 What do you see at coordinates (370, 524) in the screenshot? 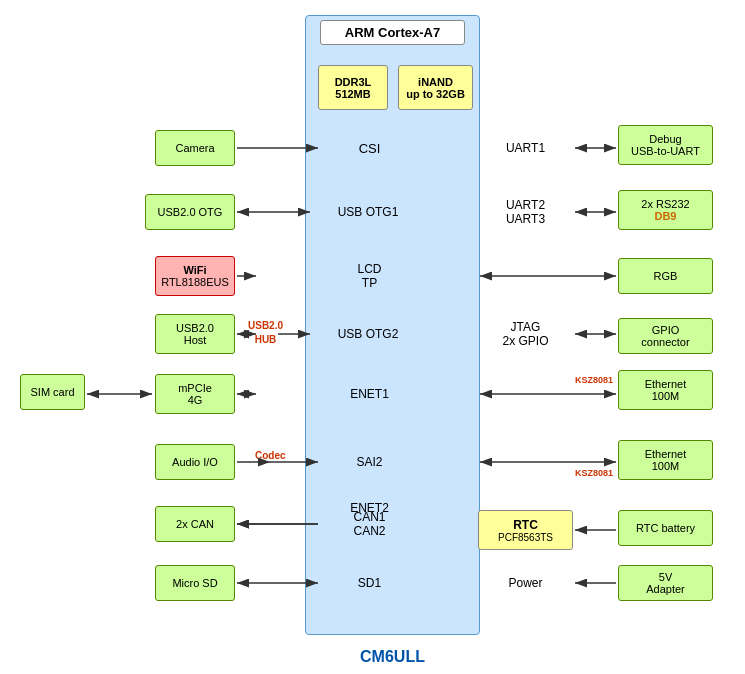
I see `can12-box: CAN1 CAN2` at bounding box center [370, 524].